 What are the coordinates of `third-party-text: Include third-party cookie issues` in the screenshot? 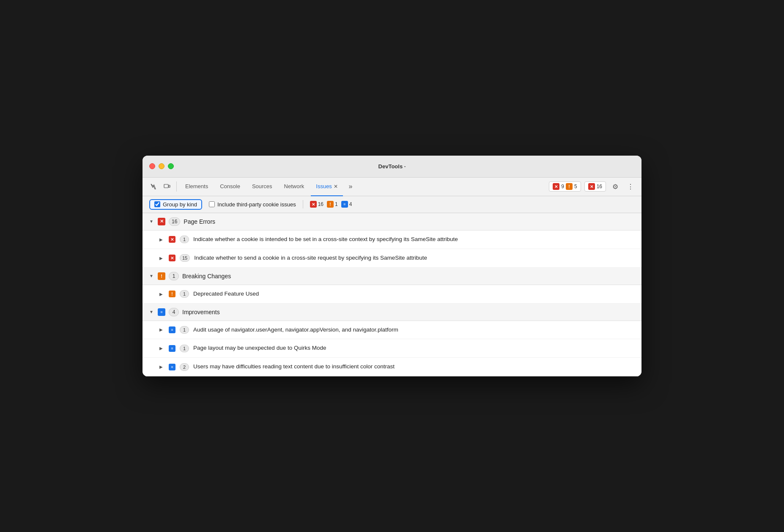 It's located at (257, 205).